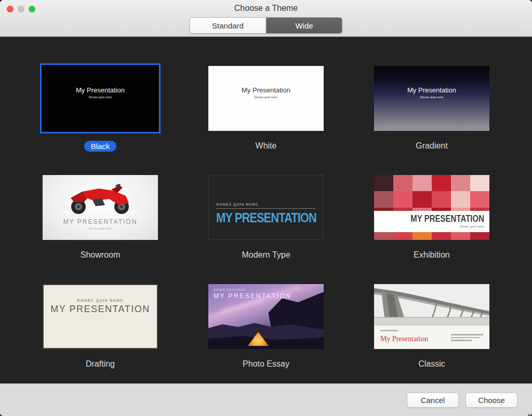  What do you see at coordinates (431, 255) in the screenshot?
I see `theme-label-exhibition: Exhibition` at bounding box center [431, 255].